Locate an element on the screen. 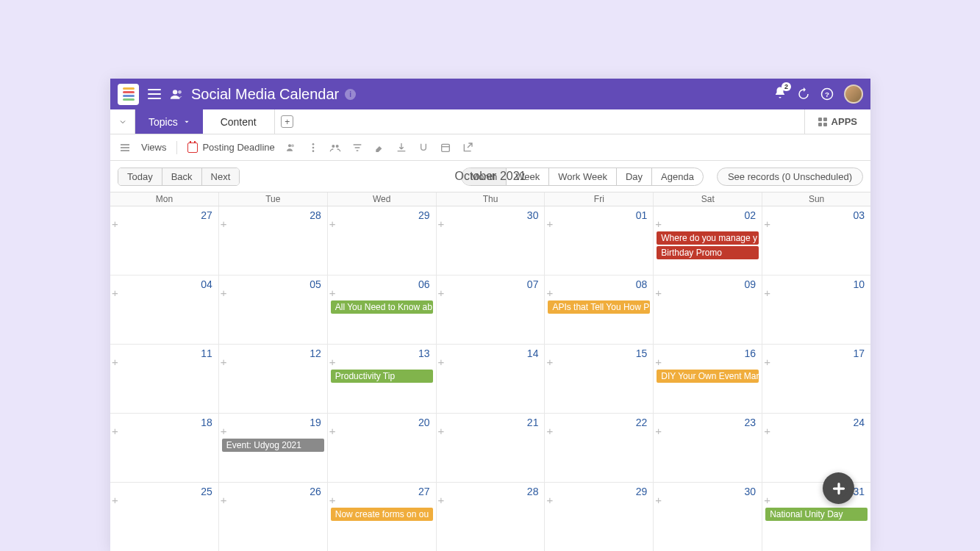 Image resolution: width=980 pixels, height=551 pixels. tab-topics: Topics is located at coordinates (169, 122).